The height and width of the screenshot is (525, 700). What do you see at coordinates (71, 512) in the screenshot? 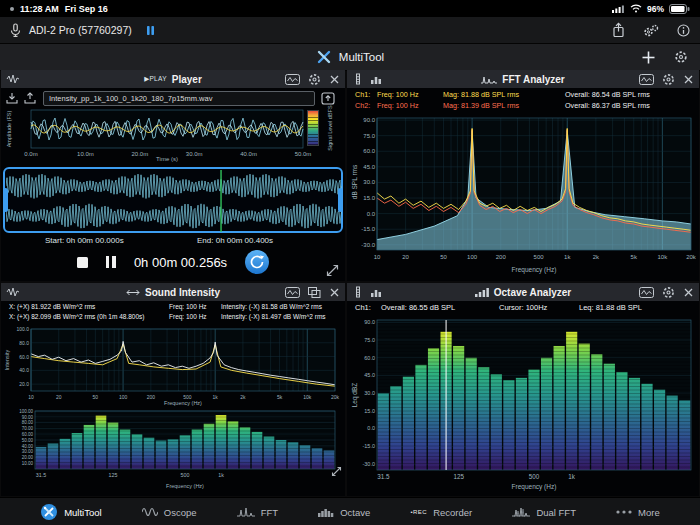
I see `tab-multitool: MultiTool` at bounding box center [71, 512].